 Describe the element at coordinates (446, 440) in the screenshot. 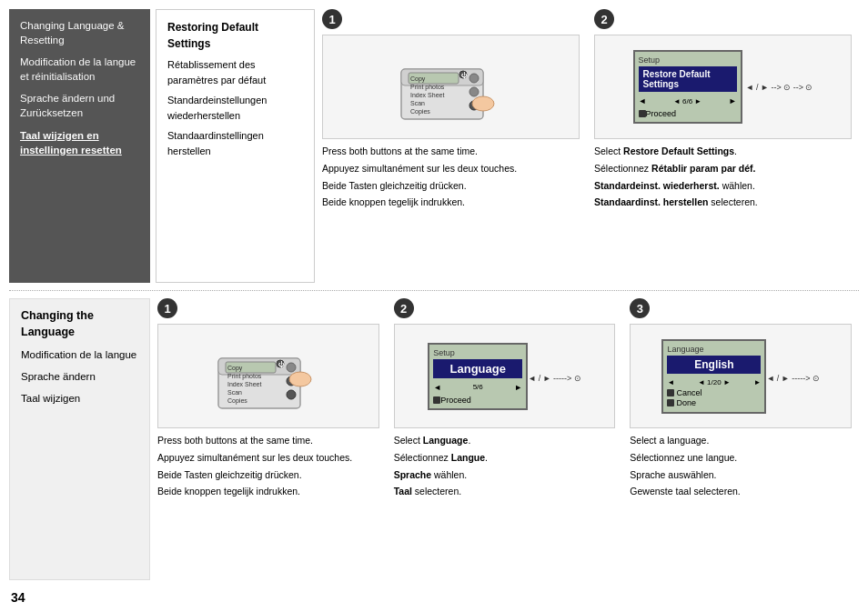

I see `bold-language: Language` at that location.